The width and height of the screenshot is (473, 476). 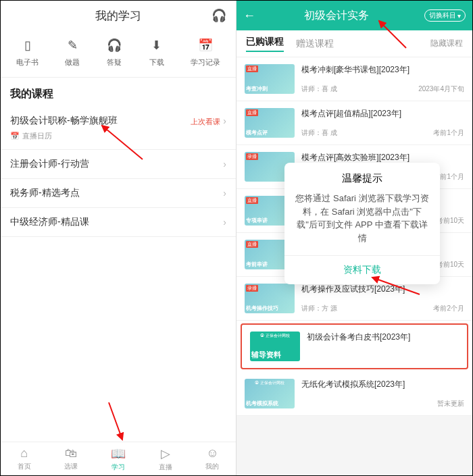 I want to click on course-teacher: 讲师：方 源, so click(x=319, y=309).